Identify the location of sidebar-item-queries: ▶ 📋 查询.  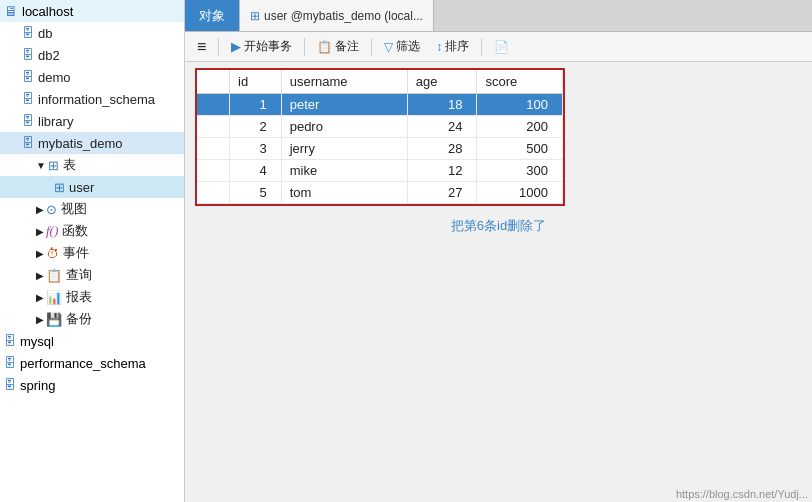
(92, 275).